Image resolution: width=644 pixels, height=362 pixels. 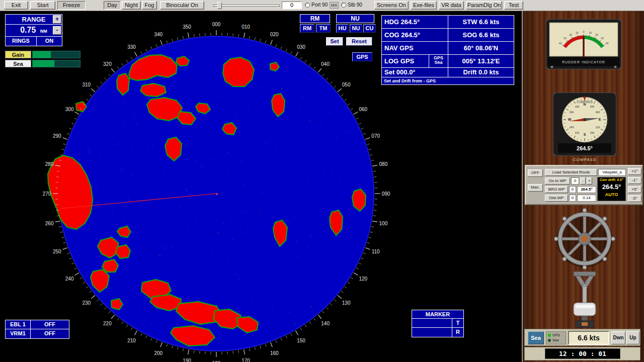 What do you see at coordinates (618, 338) in the screenshot?
I see `speed-down-button: Dwn` at bounding box center [618, 338].